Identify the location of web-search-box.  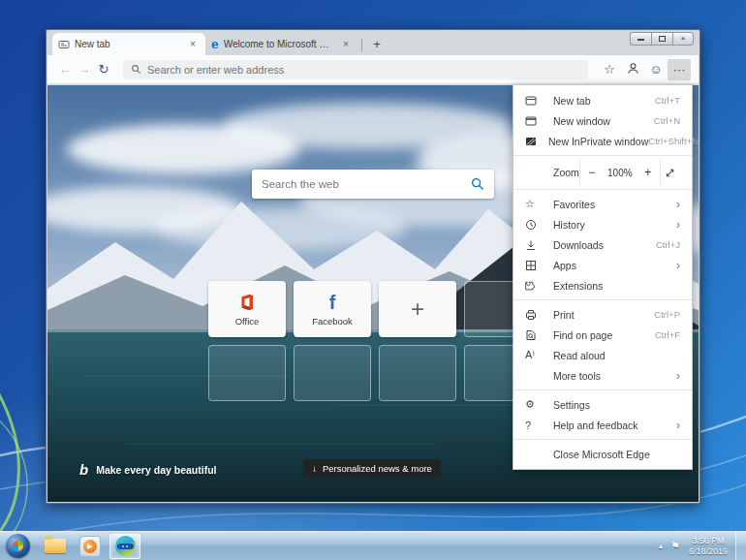
(373, 184).